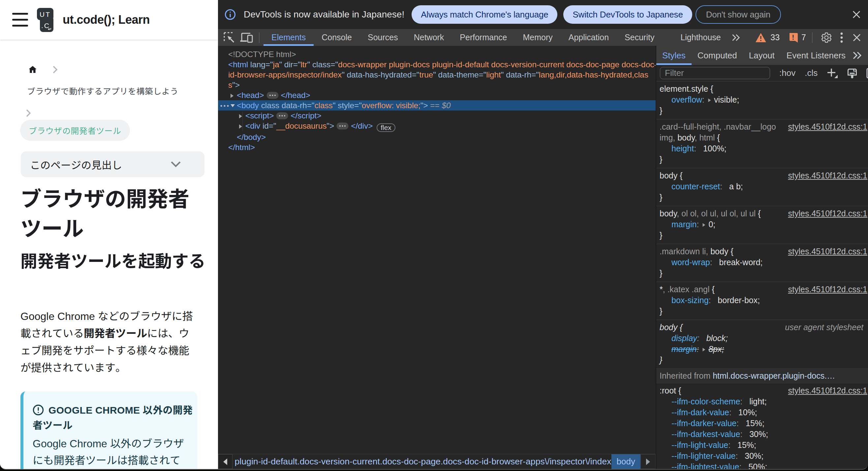 The image size is (868, 471). What do you see at coordinates (764, 224) in the screenshot?
I see `css-declaration: margin:0;` at bounding box center [764, 224].